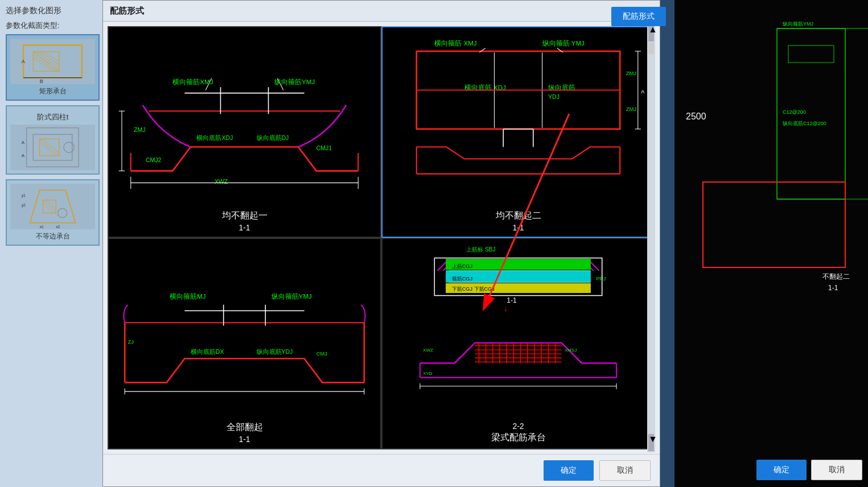  Describe the element at coordinates (52, 117) in the screenshot. I see `shape-item-stepped-title: 阶式四柱t` at that location.